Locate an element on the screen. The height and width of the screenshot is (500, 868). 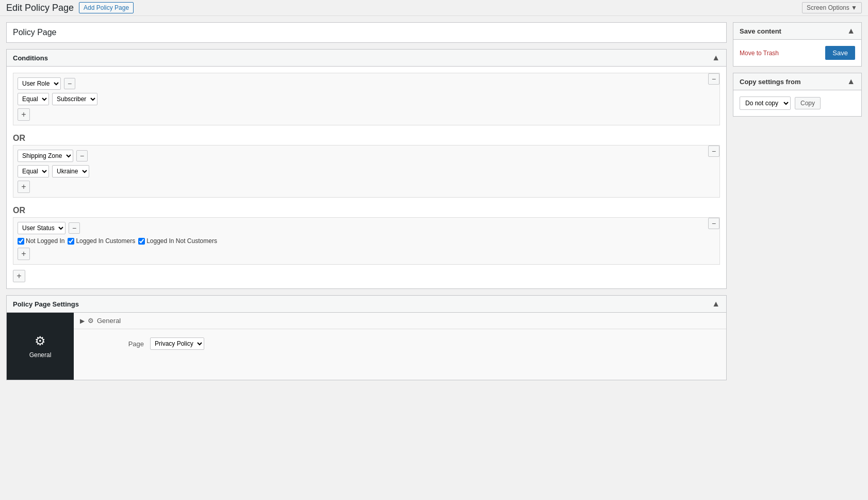
gear-settings-icon: ⚙ is located at coordinates (91, 321).